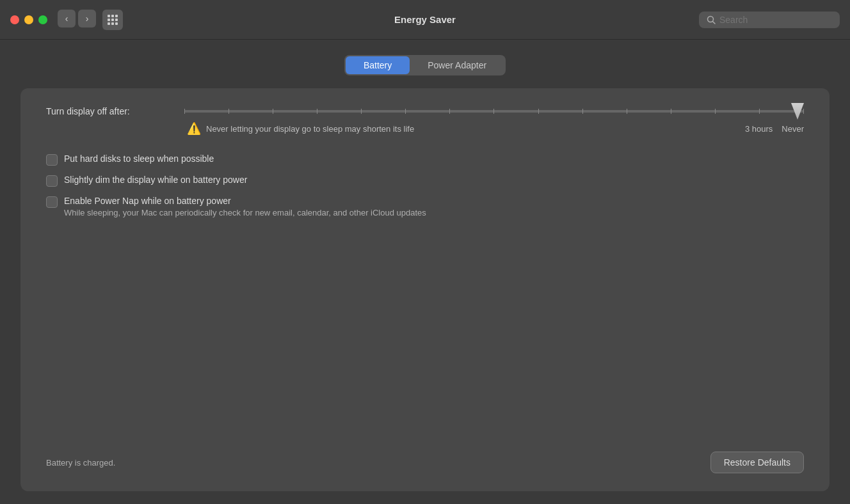 The width and height of the screenshot is (850, 504). Describe the element at coordinates (494, 111) in the screenshot. I see `slider-track-container` at that location.